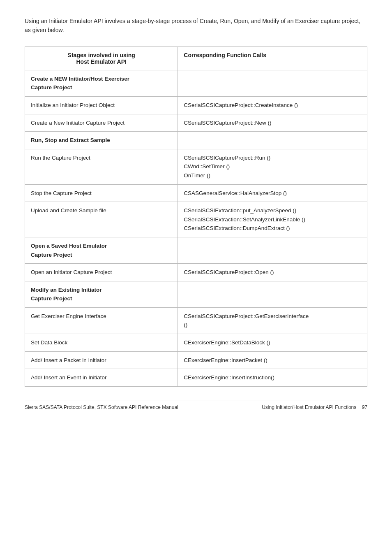 Image resolution: width=392 pixels, height=555 pixels. What do you see at coordinates (101, 58) in the screenshot?
I see `col1-header: Stages involved in using Host Emulator A…` at bounding box center [101, 58].